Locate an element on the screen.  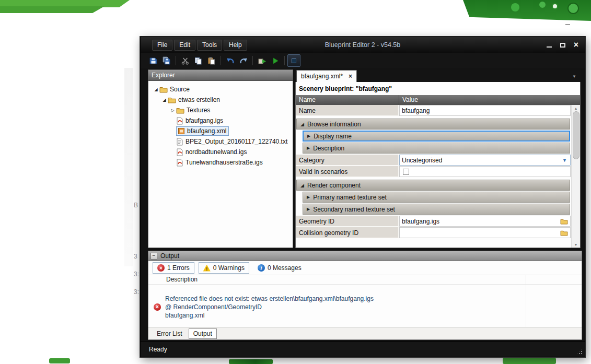
property-row-name: Name bfaufgang is located at coordinates (434, 111).